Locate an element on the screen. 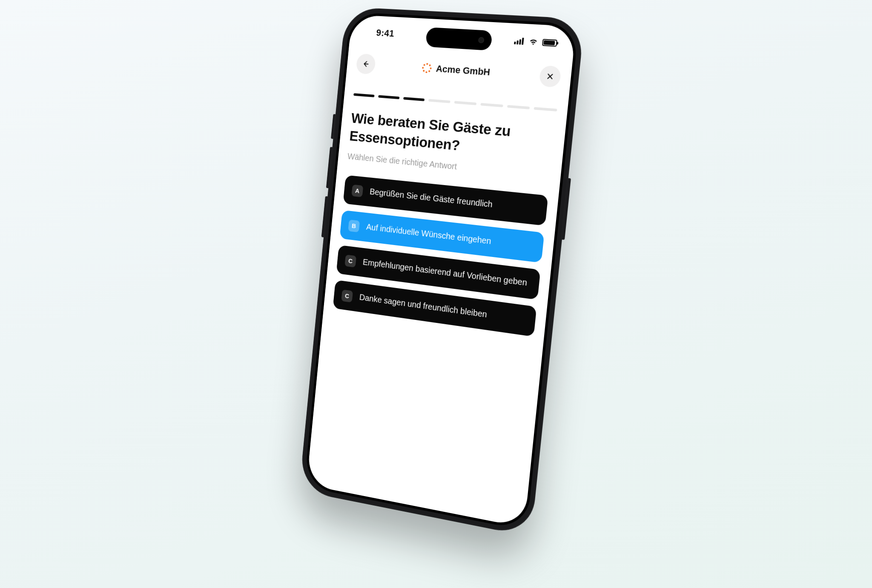 This screenshot has width=872, height=588. wifi-icon is located at coordinates (534, 42).